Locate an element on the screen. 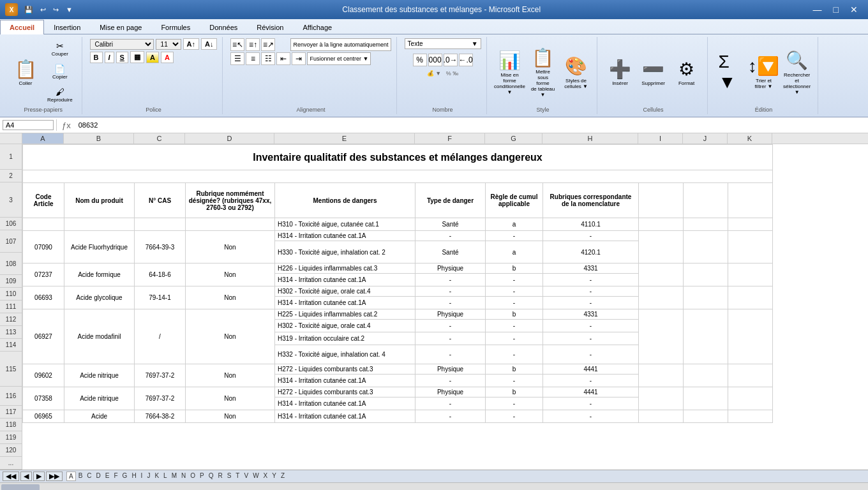  letter-y: Y is located at coordinates (274, 476).